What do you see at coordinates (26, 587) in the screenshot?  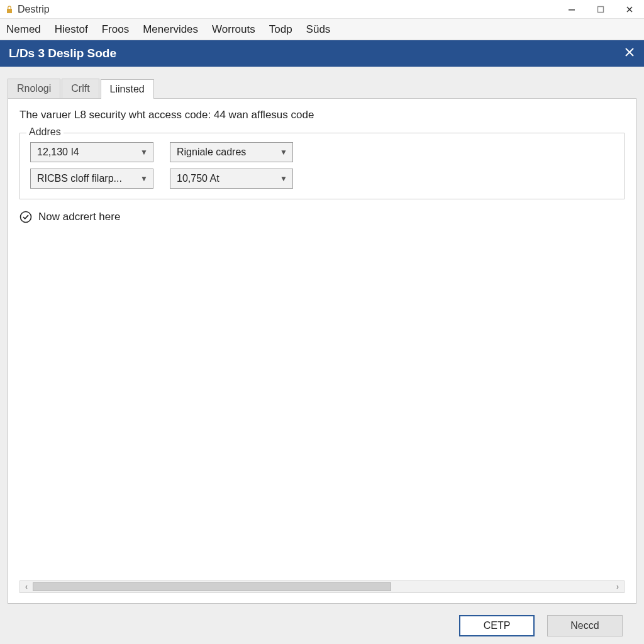 I see `scroll-left-button: ‹` at bounding box center [26, 587].